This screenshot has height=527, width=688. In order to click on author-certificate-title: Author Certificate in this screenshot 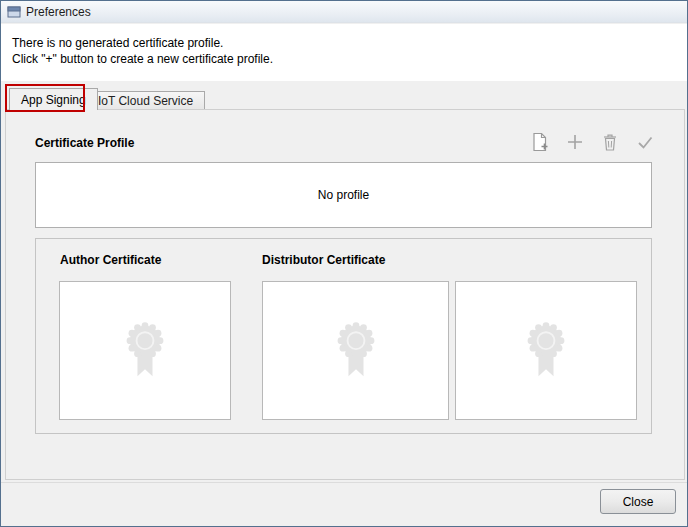, I will do `click(110, 260)`.